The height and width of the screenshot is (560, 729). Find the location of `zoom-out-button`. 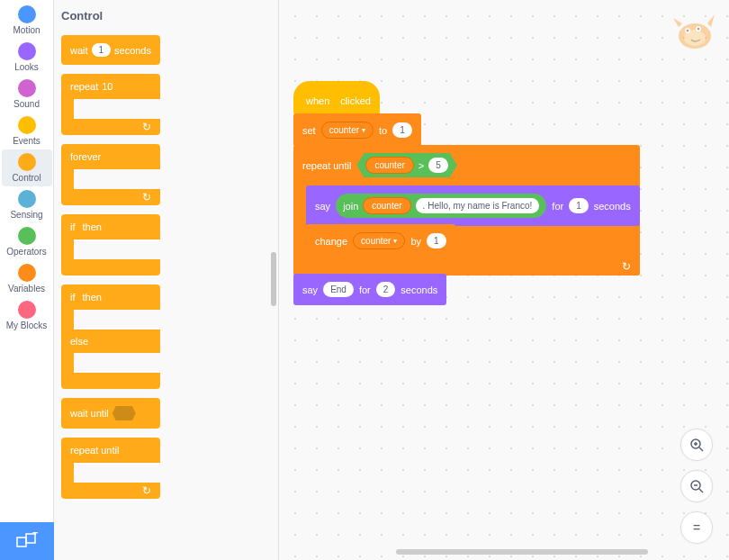

zoom-out-button is located at coordinates (697, 486).